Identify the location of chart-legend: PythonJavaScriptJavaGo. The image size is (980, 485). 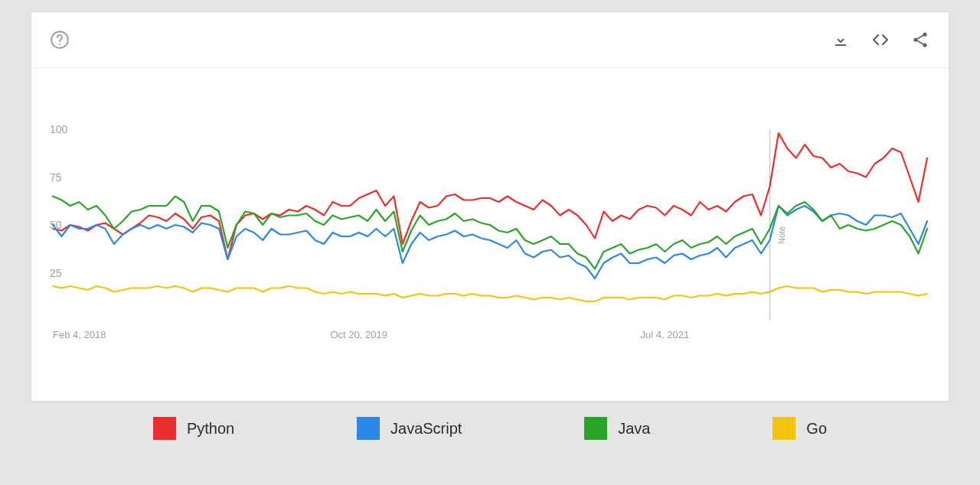
(490, 428).